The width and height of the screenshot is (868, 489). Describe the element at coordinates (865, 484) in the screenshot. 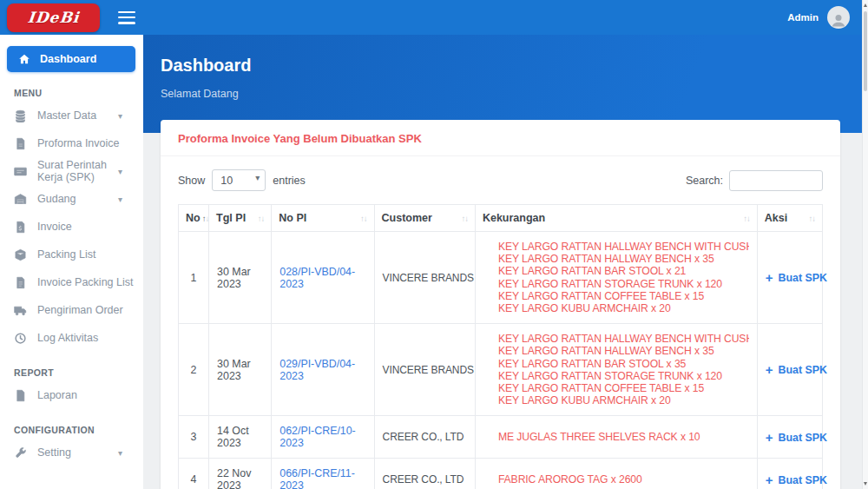

I see `scroll-down-arrow-icon` at that location.